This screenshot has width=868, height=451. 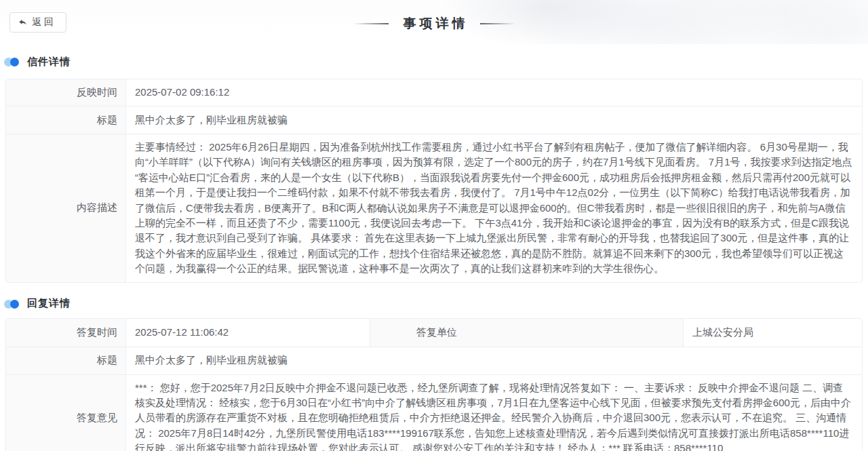 What do you see at coordinates (436, 304) in the screenshot?
I see `reply-section-header: 回复详情` at bounding box center [436, 304].